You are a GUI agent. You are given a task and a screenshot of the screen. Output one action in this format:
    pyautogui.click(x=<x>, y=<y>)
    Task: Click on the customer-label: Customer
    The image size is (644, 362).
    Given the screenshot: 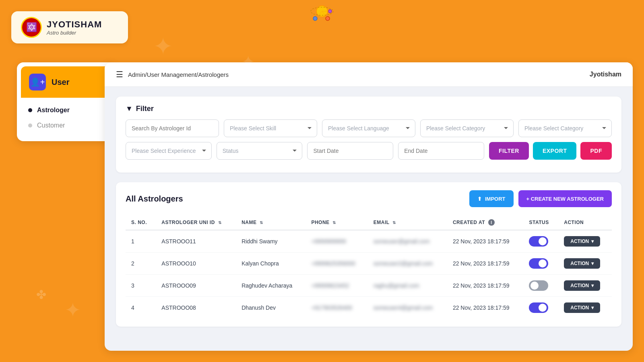 What is the action you would take?
    pyautogui.click(x=51, y=125)
    